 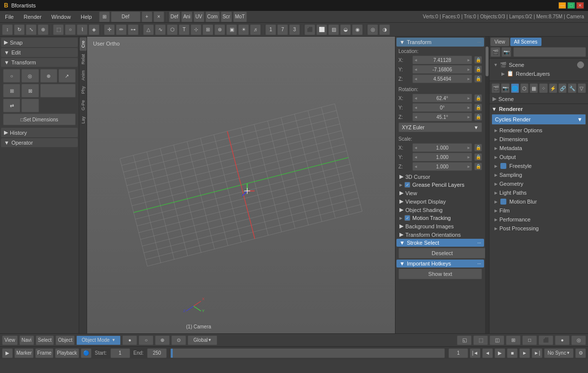 I want to click on xray-toggle: ◑, so click(x=385, y=30).